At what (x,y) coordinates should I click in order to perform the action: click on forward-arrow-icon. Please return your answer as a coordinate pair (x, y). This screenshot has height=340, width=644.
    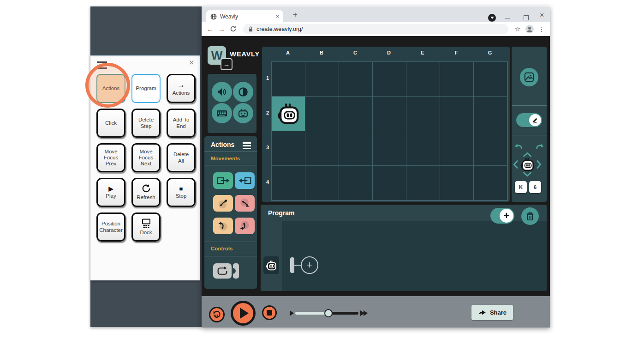
    Looking at the image, I should click on (223, 181).